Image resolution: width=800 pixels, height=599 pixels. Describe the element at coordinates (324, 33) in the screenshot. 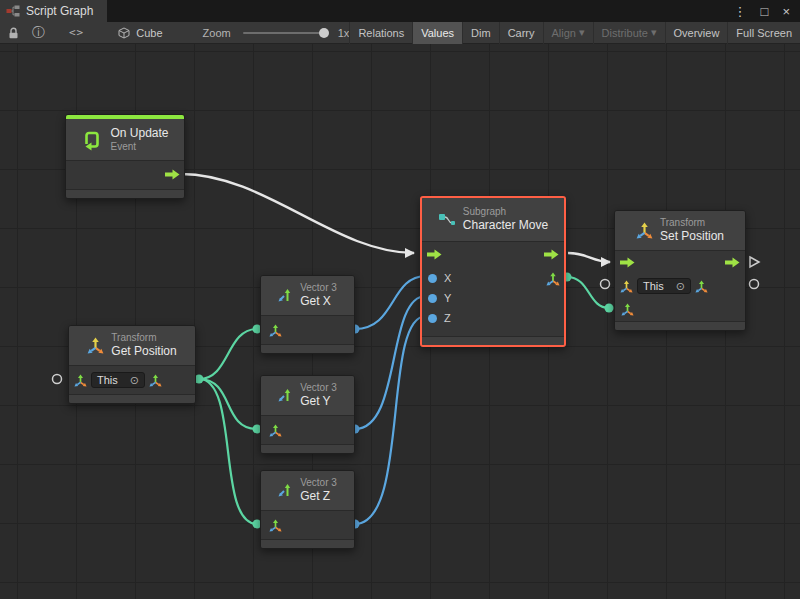

I see `zoom-slider-handle` at that location.